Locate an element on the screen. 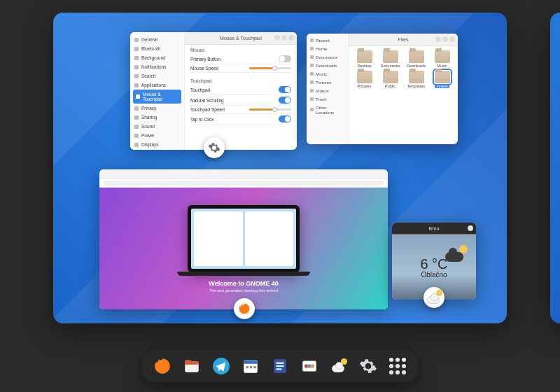  weather-city: Brno is located at coordinates (434, 228).